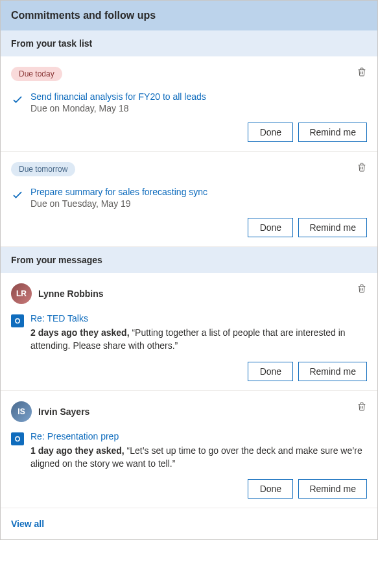 The image size is (378, 588). Describe the element at coordinates (36, 74) in the screenshot. I see `due-badge: Due today` at that location.